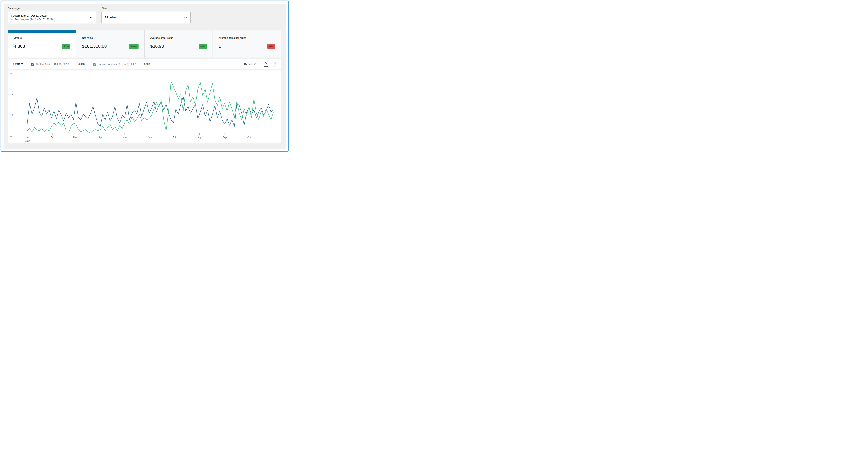  What do you see at coordinates (145, 76) in the screenshot?
I see `widget-frame: Date range: Custom (Jan 1 - Oct 31, 2022…` at bounding box center [145, 76].